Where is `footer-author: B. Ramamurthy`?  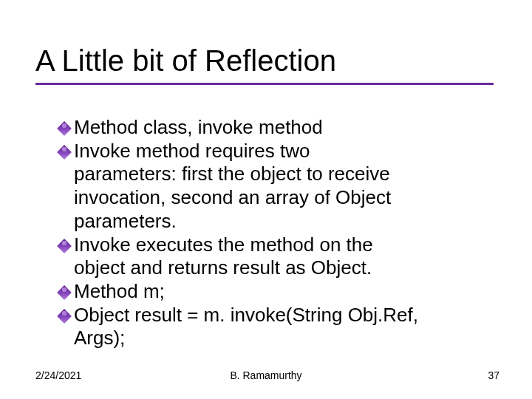 footer-author: B. Ramamurthy is located at coordinates (266, 375).